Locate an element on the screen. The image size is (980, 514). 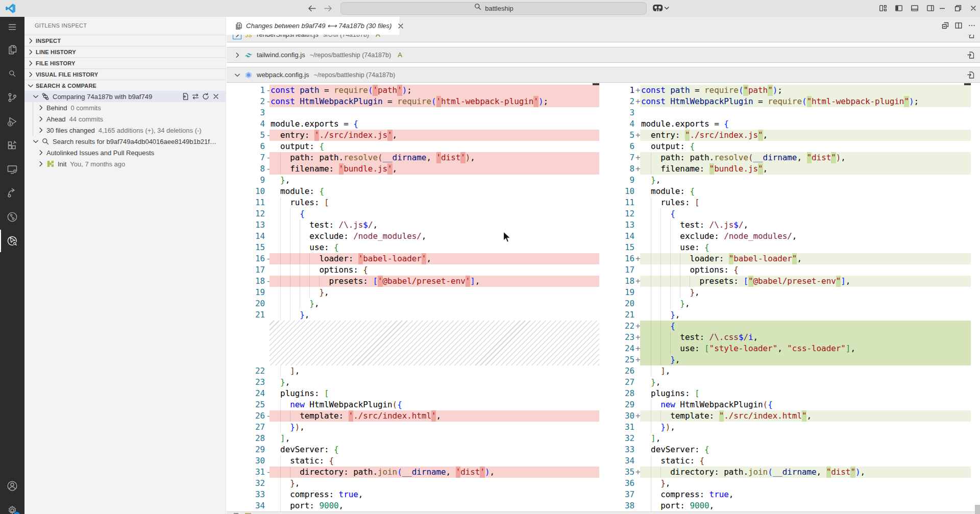
activity-bar-item-menu is located at coordinates (12, 27).